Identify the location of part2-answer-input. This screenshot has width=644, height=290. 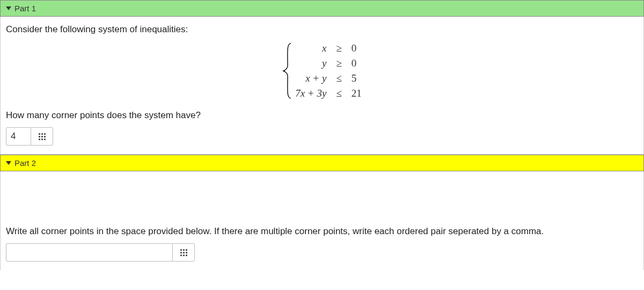
(89, 252).